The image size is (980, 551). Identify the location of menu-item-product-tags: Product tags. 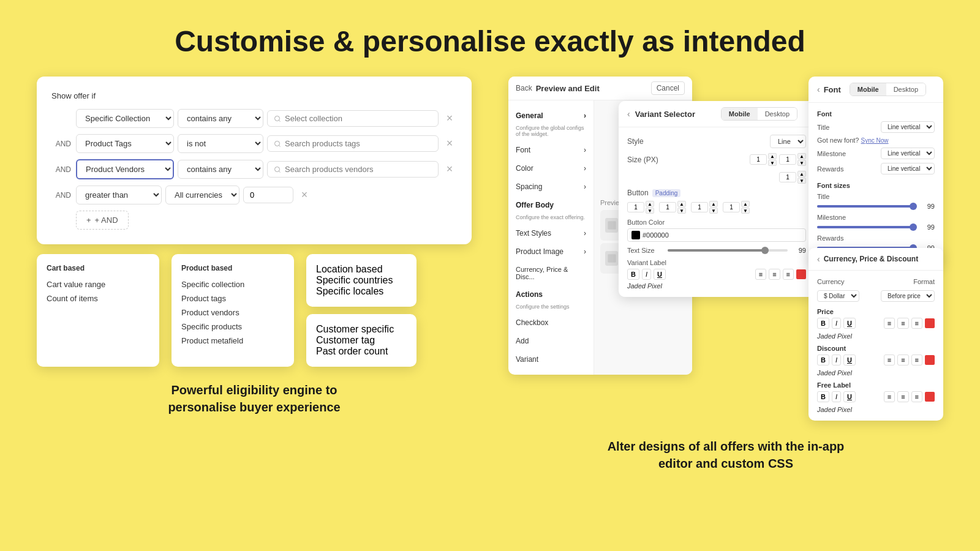
(233, 299).